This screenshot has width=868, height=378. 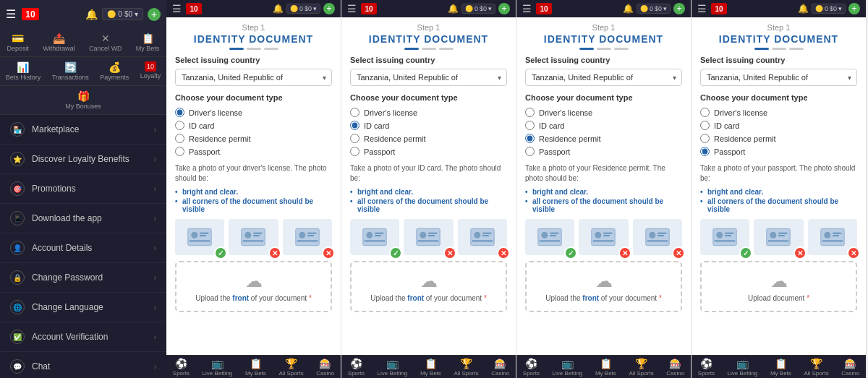 What do you see at coordinates (803, 9) in the screenshot?
I see `panel4-bell-icon: 🔔` at bounding box center [803, 9].